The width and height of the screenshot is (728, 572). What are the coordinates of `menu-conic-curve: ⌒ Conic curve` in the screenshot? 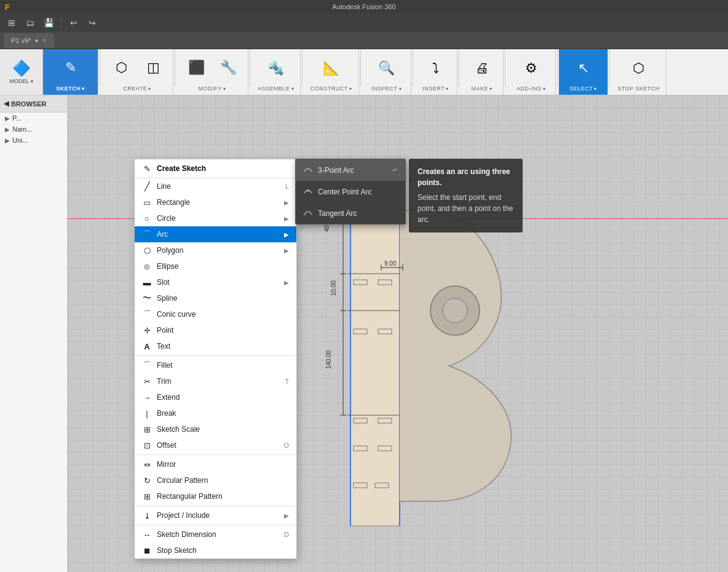 It's located at (215, 314).